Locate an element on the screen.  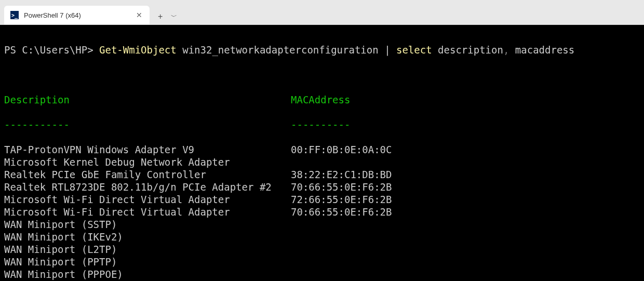
header-description: Description is located at coordinates (147, 100).